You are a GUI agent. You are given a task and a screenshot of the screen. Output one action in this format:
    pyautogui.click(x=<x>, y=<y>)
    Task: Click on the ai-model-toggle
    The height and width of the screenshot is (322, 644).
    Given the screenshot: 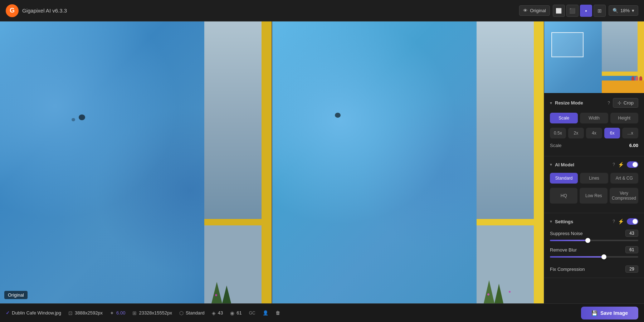 What is the action you would take?
    pyautogui.click(x=633, y=165)
    